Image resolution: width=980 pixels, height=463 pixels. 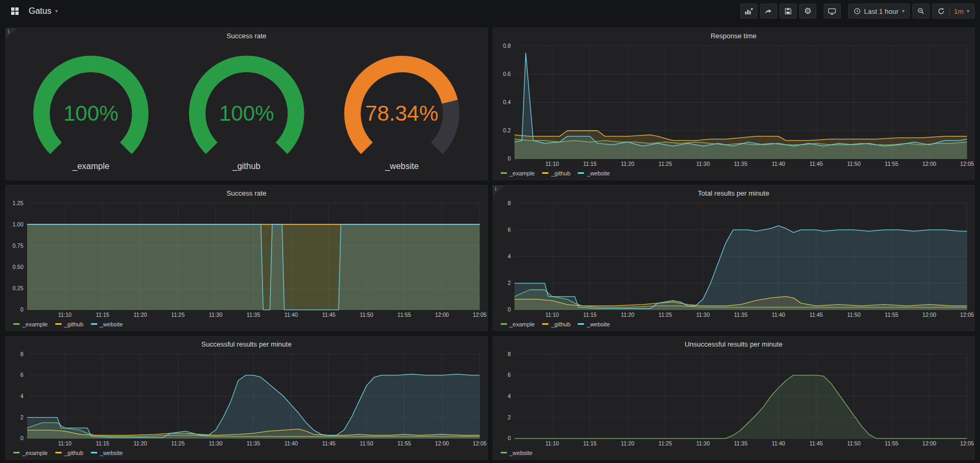 What do you see at coordinates (734, 192) in the screenshot?
I see `panel-title: Total results per minute` at bounding box center [734, 192].